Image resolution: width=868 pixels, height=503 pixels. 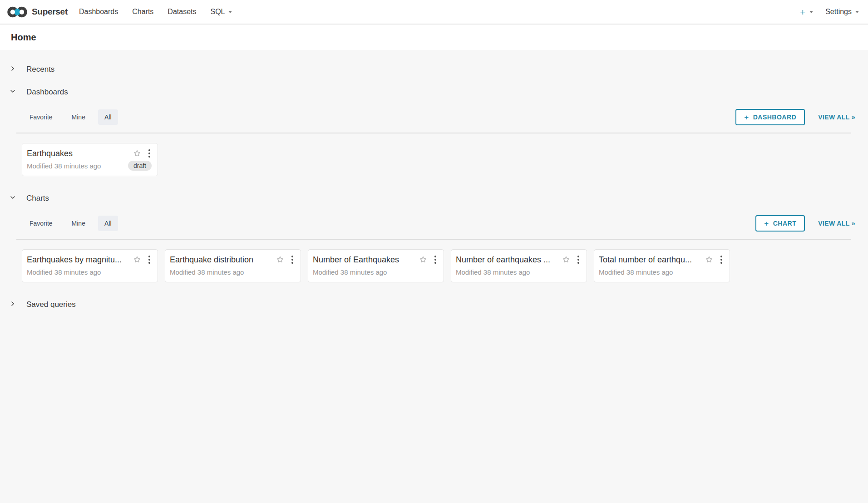 I want to click on dashboards-controls: Favorite Mine All + DASHBOARD VIEW ALL », so click(x=434, y=117).